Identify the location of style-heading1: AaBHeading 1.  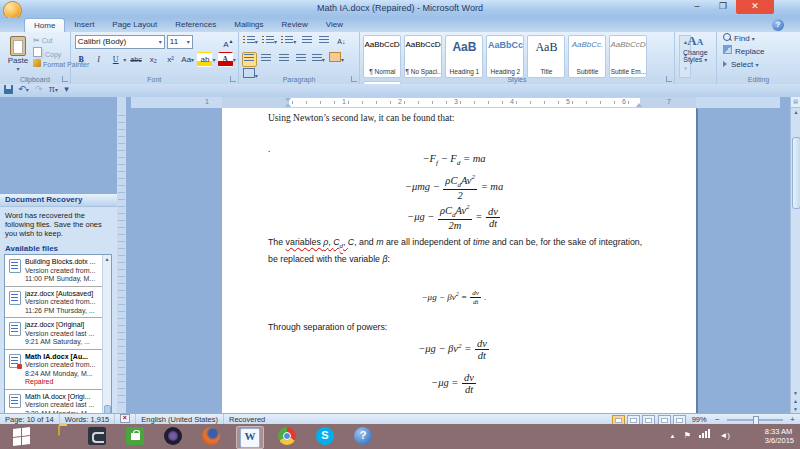
(464, 56).